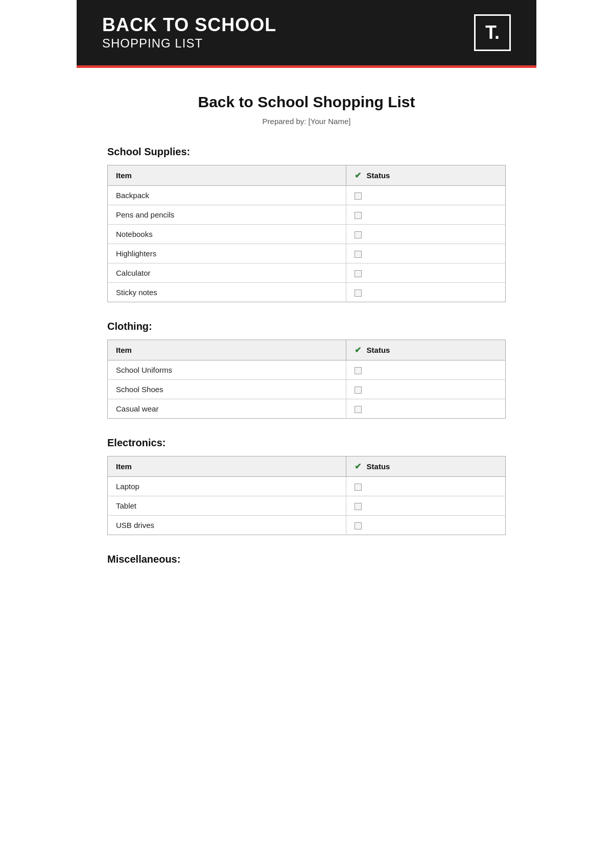 Image resolution: width=613 pixels, height=868 pixels. I want to click on section-clothing: Clothing:Item✔ StatusSchool UniformsScho…, so click(306, 370).